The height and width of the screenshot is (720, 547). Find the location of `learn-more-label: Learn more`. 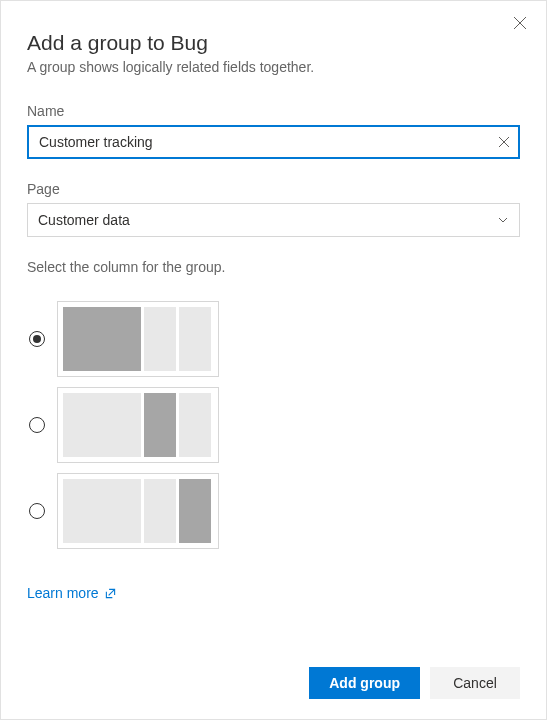

learn-more-label: Learn more is located at coordinates (63, 593).